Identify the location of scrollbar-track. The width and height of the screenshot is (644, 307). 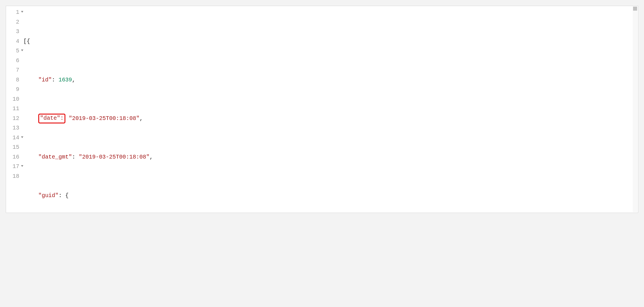
(635, 109).